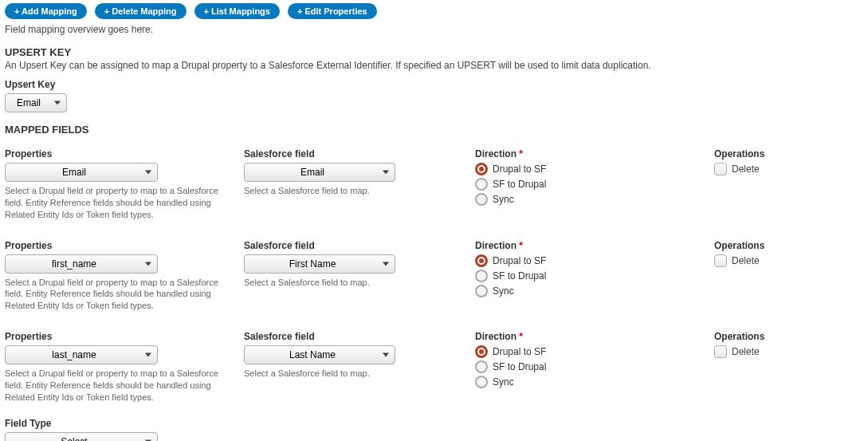 This screenshot has width=868, height=441. What do you see at coordinates (81, 437) in the screenshot?
I see `field-type-select: - Select -` at bounding box center [81, 437].